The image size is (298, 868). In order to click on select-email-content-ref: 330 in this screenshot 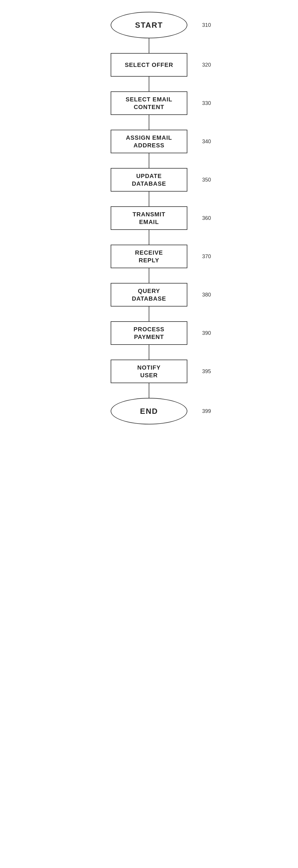, I will do `click(207, 103)`.